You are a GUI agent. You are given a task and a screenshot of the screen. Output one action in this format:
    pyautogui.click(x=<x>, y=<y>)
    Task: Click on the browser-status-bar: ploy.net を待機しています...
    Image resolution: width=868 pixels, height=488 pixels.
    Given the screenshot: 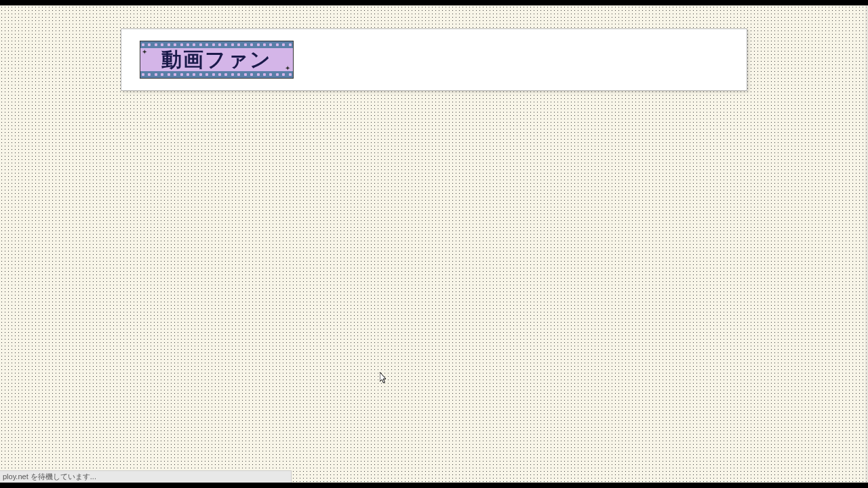 What is the action you would take?
    pyautogui.click(x=146, y=476)
    